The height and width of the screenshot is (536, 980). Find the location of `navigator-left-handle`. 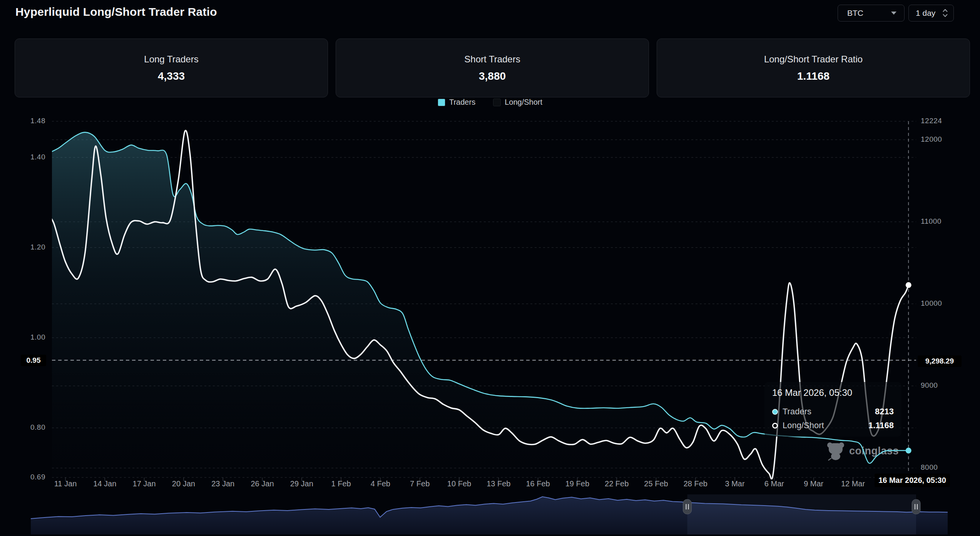

navigator-left-handle is located at coordinates (687, 507).